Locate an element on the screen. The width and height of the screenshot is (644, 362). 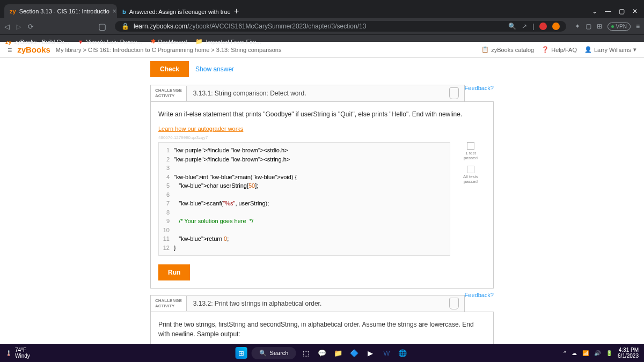
bookmark-item: ▼Vimm's Lair: Preser... is located at coordinates (110, 42).